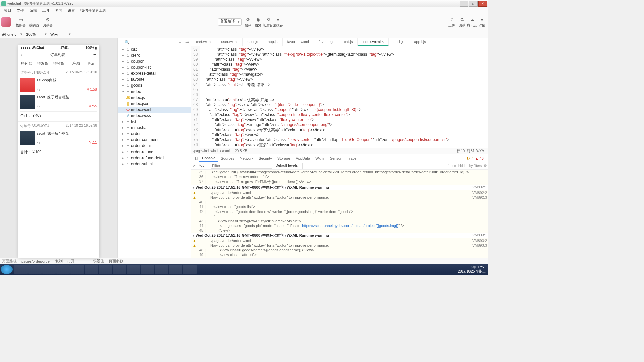 The width and height of the screenshot is (644, 362). Describe the element at coordinates (94, 55) in the screenshot. I see `menu-icon: •••` at that location.